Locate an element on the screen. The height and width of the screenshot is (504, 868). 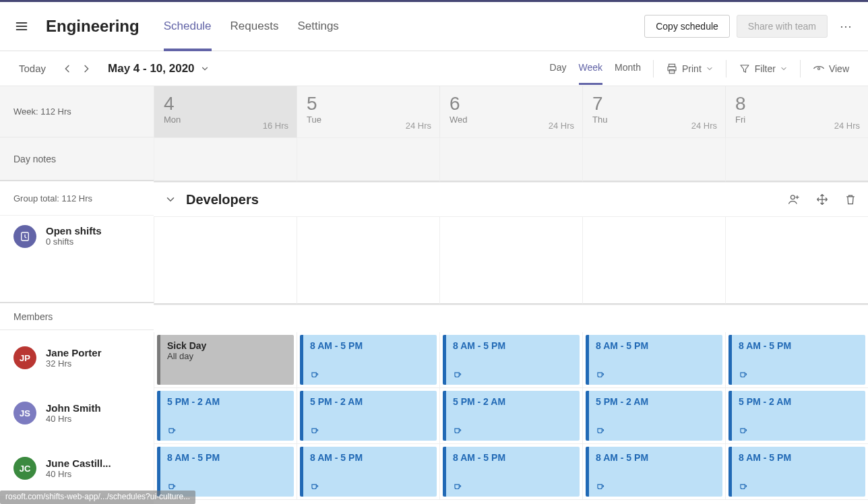
chevron-down-icon is located at coordinates (170, 199).